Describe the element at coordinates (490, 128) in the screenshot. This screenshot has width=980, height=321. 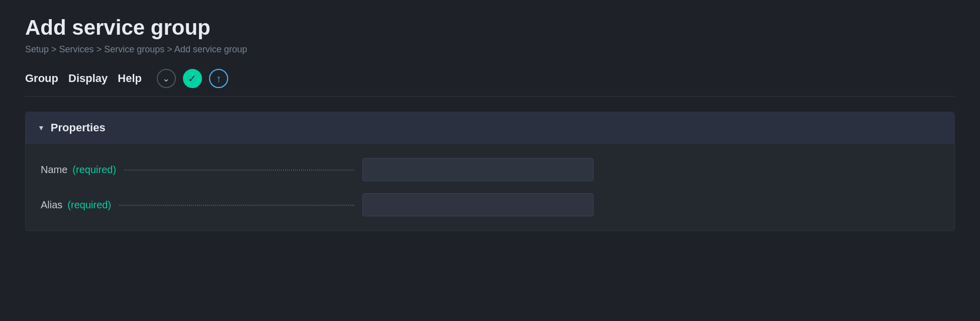
I see `section-header: ▼ Properties` at that location.